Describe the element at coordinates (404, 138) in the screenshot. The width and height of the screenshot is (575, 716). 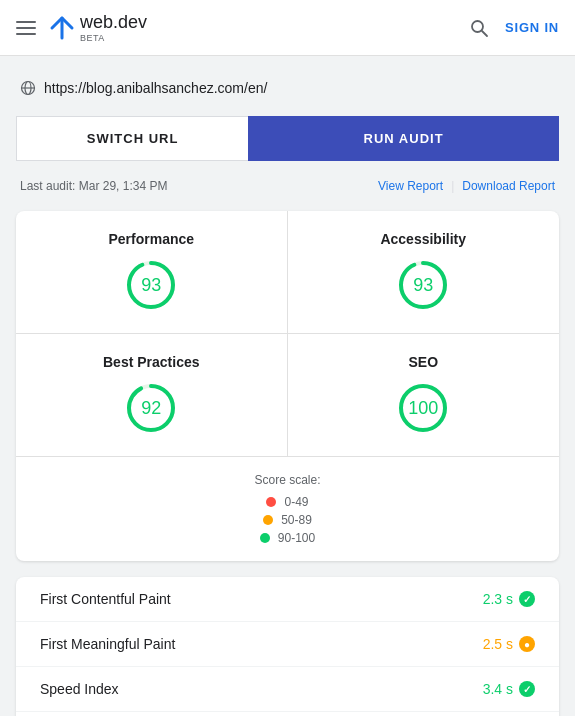
I see `run-audit-button: RUN AUDIT` at that location.